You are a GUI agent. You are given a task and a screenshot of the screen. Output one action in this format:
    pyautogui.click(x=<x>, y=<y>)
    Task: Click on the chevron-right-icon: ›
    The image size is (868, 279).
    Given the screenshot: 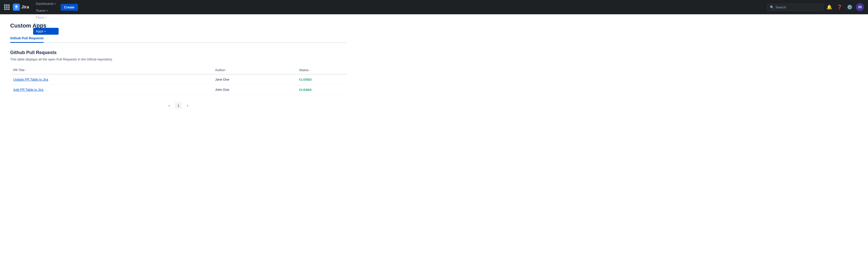 What is the action you would take?
    pyautogui.click(x=187, y=106)
    